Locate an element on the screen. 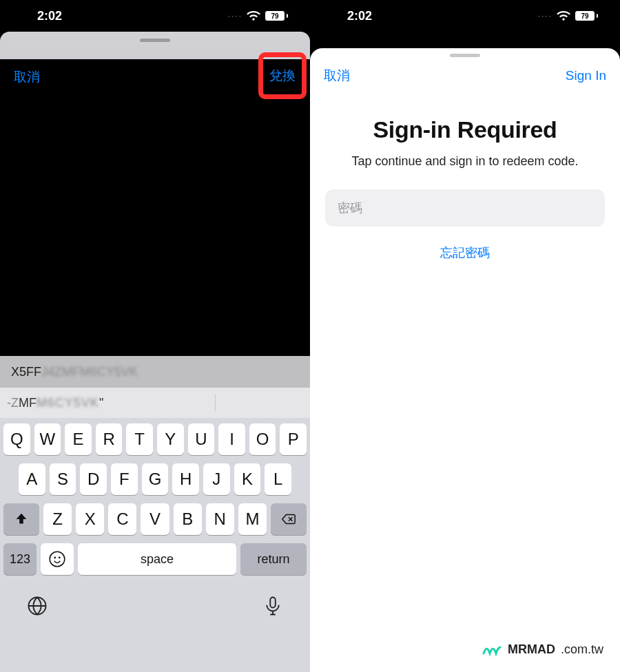  key-b: B is located at coordinates (187, 519).